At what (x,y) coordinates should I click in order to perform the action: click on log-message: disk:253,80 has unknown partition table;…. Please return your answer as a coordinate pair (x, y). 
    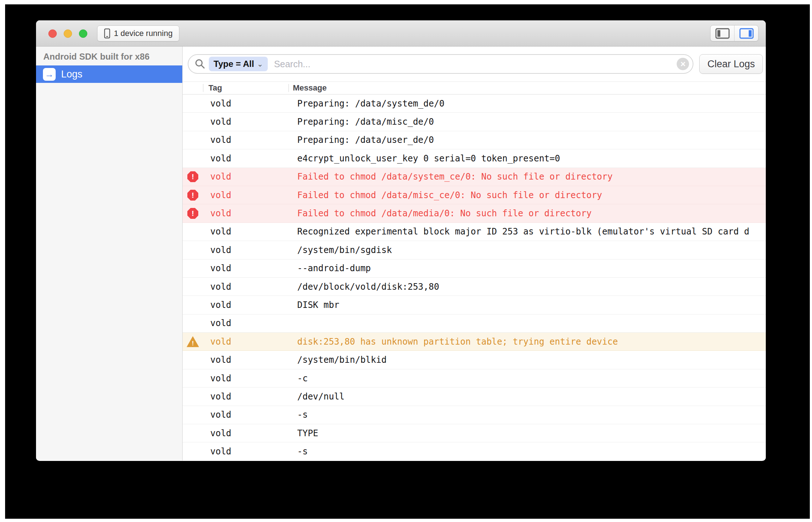
    Looking at the image, I should click on (527, 342).